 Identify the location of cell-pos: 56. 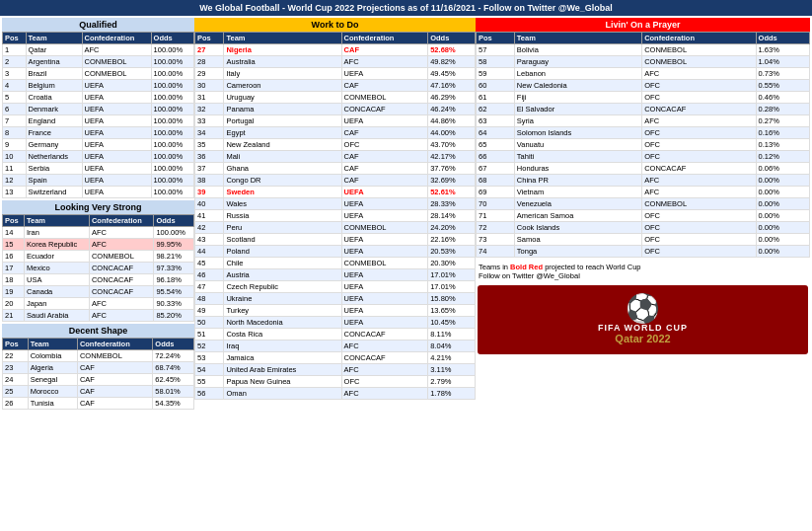
(209, 394).